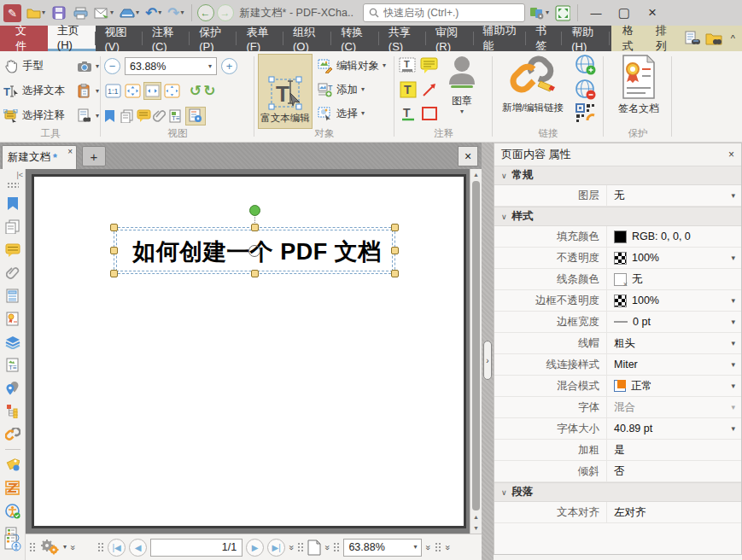 Image resolution: width=742 pixels, height=560 pixels. What do you see at coordinates (714, 38) in the screenshot?
I see `find-in-folder-icon` at bounding box center [714, 38].